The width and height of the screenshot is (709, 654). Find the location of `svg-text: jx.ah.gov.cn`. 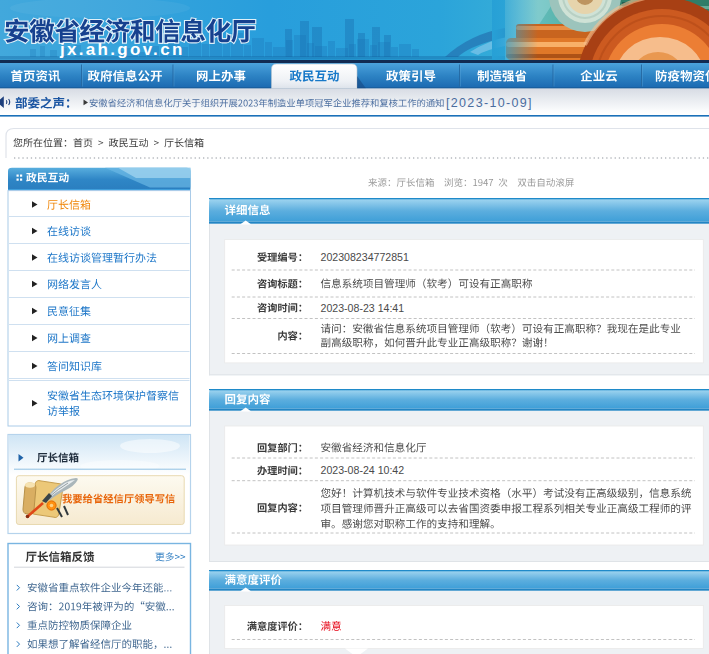

svg-text: jx.ah.gov.cn is located at coordinates (122, 50).